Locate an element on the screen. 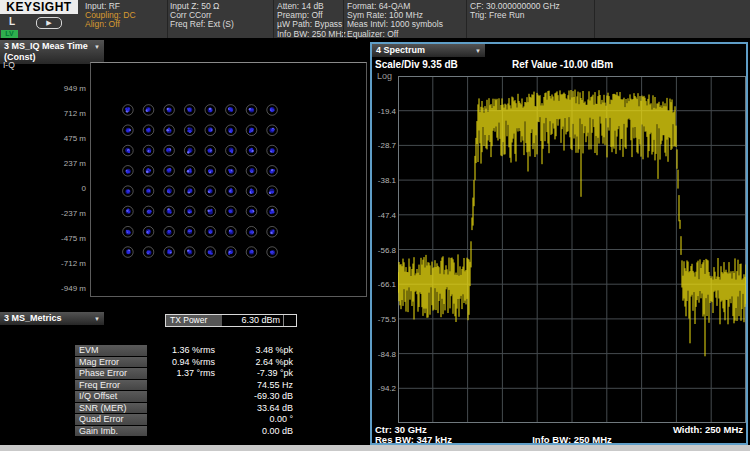  const-window-title-line2: (Const) is located at coordinates (52, 58).